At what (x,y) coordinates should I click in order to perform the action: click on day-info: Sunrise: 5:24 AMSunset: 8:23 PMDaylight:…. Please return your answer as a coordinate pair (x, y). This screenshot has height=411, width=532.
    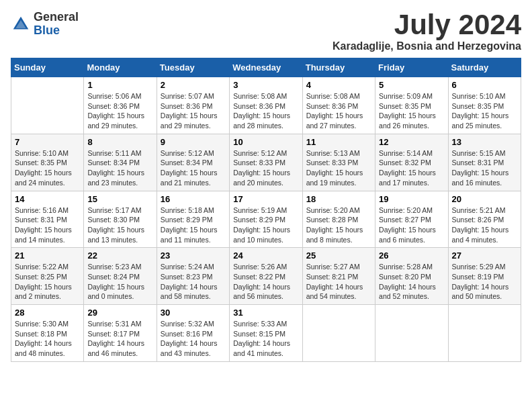
    Looking at the image, I should click on (193, 282).